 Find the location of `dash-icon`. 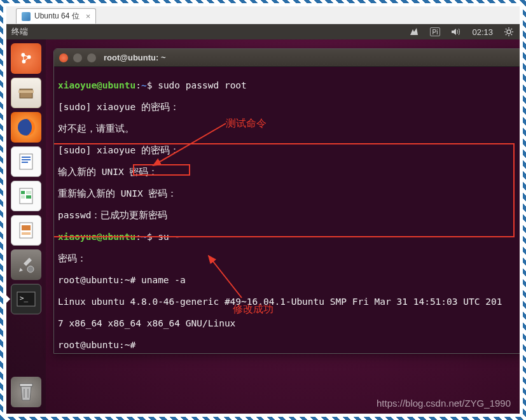

dash-icon is located at coordinates (26, 59).